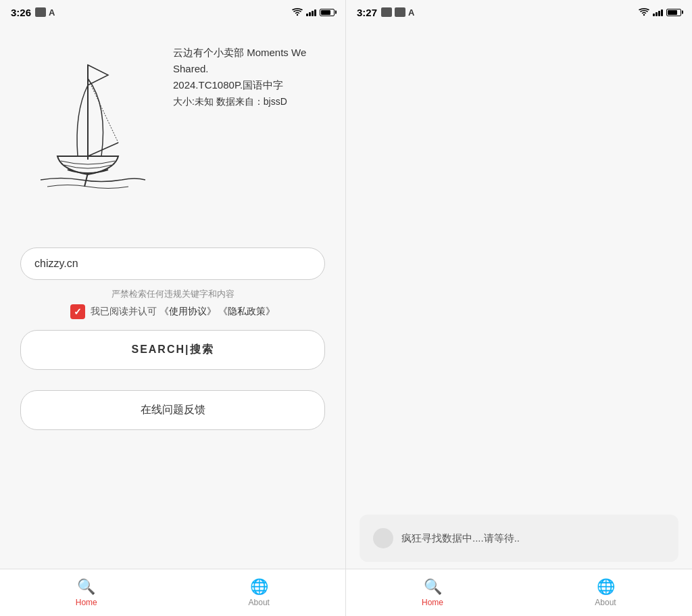 This screenshot has height=616, width=692. Describe the element at coordinates (606, 602) in the screenshot. I see `right-nav-about-label: About` at that location.